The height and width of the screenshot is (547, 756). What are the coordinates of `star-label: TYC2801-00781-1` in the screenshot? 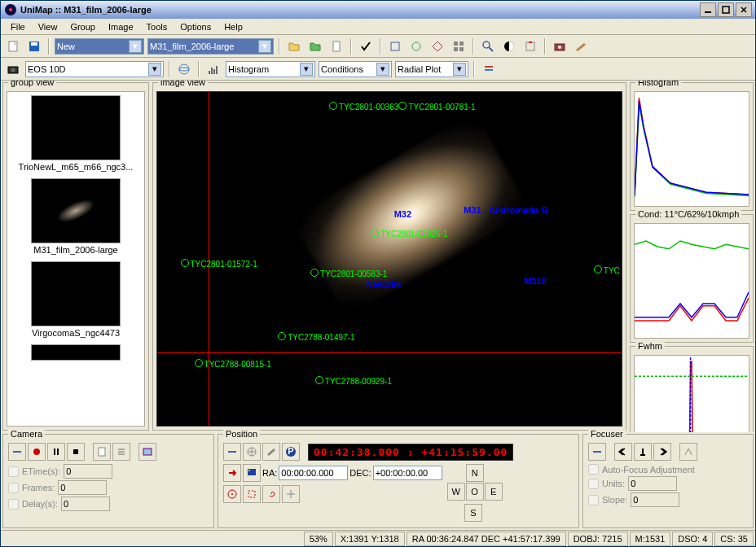 It's located at (437, 107).